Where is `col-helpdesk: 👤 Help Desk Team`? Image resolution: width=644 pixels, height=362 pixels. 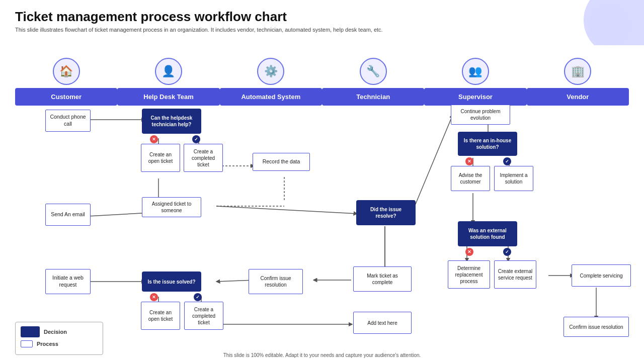
col-helpdesk: 👤 Help Desk Team is located at coordinates (168, 81).